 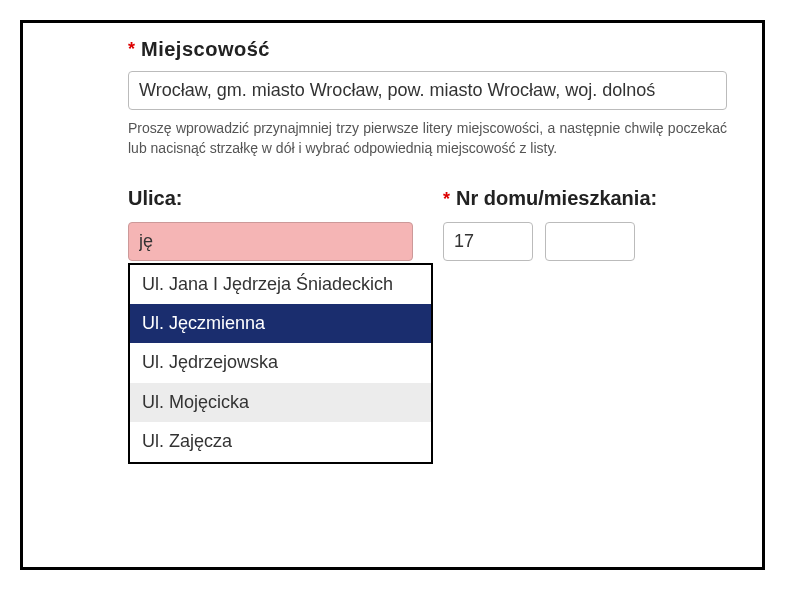 I want to click on ulica-input, so click(x=270, y=242).